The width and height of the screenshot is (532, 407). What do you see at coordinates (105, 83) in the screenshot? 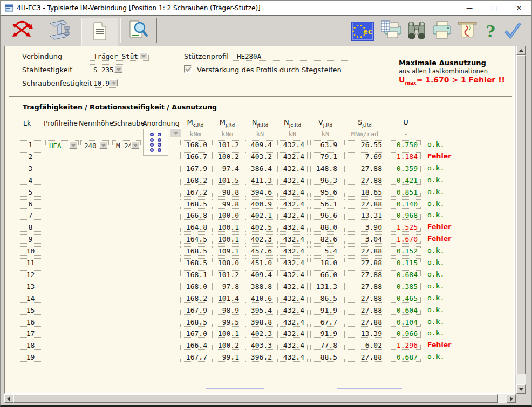
I see `schraubenfestigkeit-dropdown: 10.9` at bounding box center [105, 83].